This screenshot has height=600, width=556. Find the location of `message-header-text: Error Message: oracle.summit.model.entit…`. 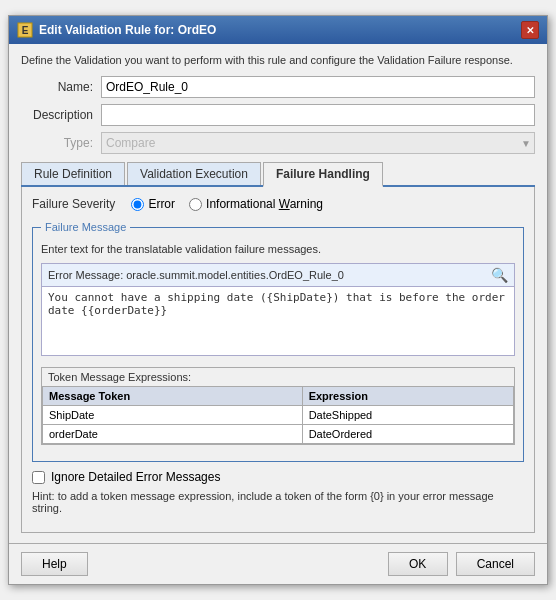

message-header-text: Error Message: oracle.summit.model.entit… is located at coordinates (196, 275).